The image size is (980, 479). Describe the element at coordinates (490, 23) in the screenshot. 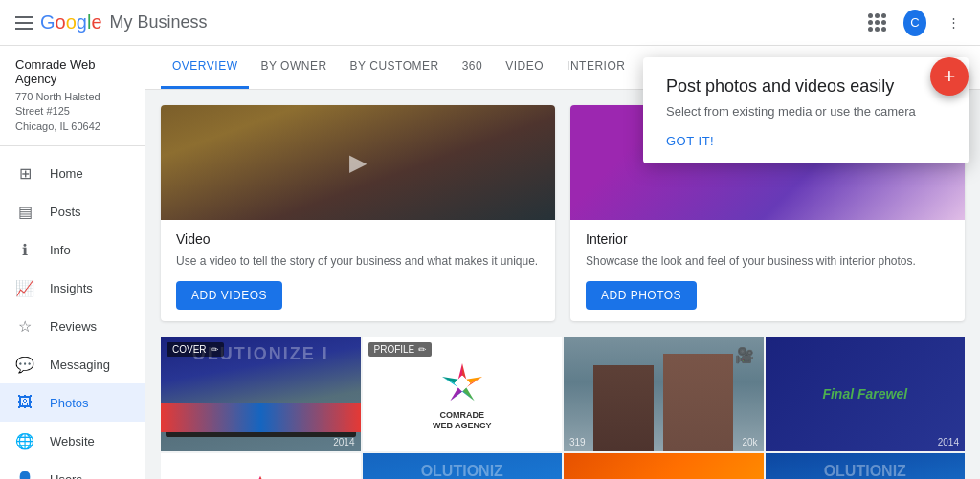

I see `topbar: Google My Business C ⋮` at that location.